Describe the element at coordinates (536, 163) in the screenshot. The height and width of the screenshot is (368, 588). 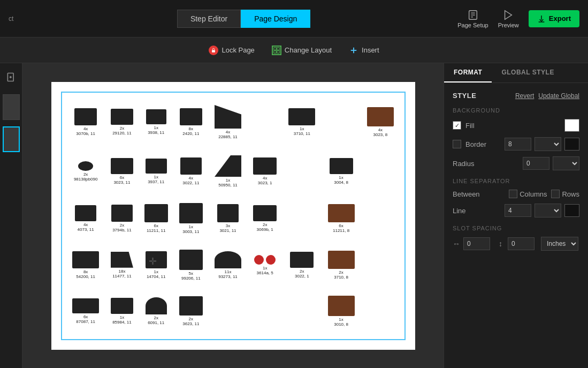
I see `radius-value-input` at that location.